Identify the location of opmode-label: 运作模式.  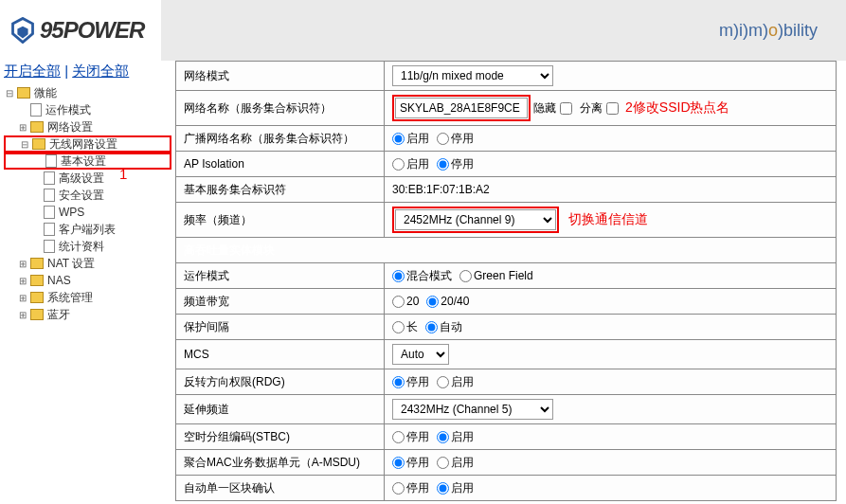
(280, 277).